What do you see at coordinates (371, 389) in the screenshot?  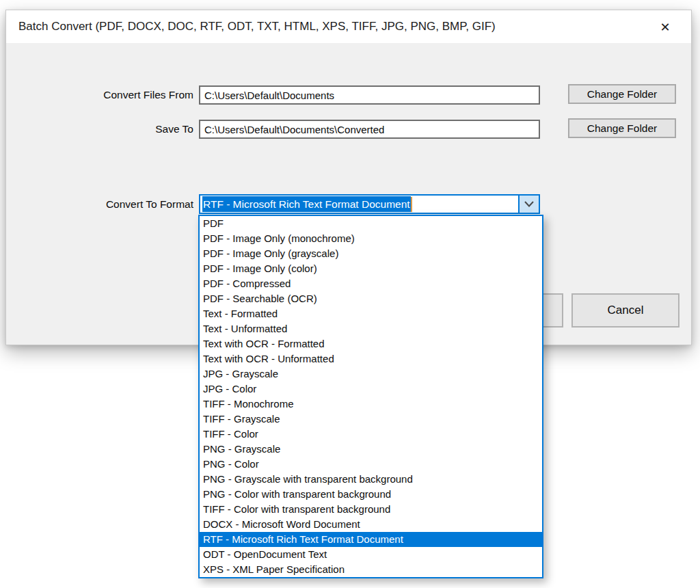 I see `dropdown-option: JPG - Color` at bounding box center [371, 389].